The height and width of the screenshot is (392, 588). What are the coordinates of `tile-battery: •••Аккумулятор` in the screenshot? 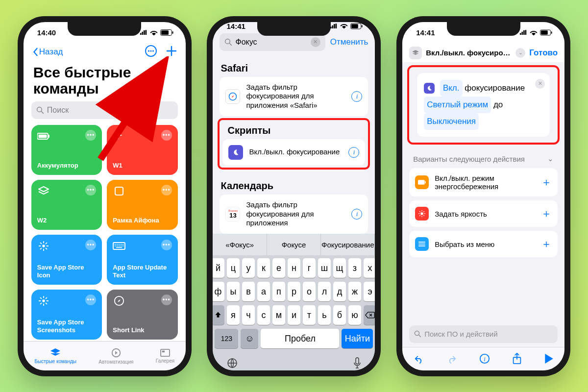 It's located at (67, 150).